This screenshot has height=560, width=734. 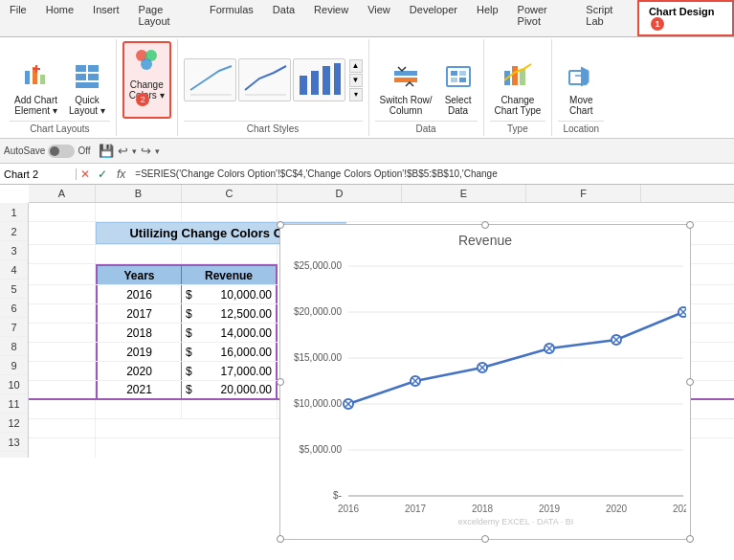 I want to click on cell-a13, so click(x=62, y=448).